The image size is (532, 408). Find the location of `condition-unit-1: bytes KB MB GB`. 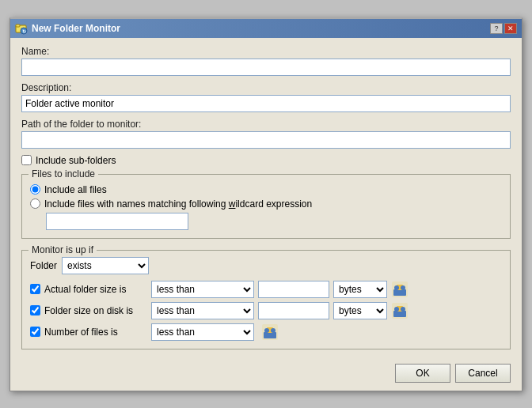

condition-unit-1: bytes KB MB GB is located at coordinates (360, 311).